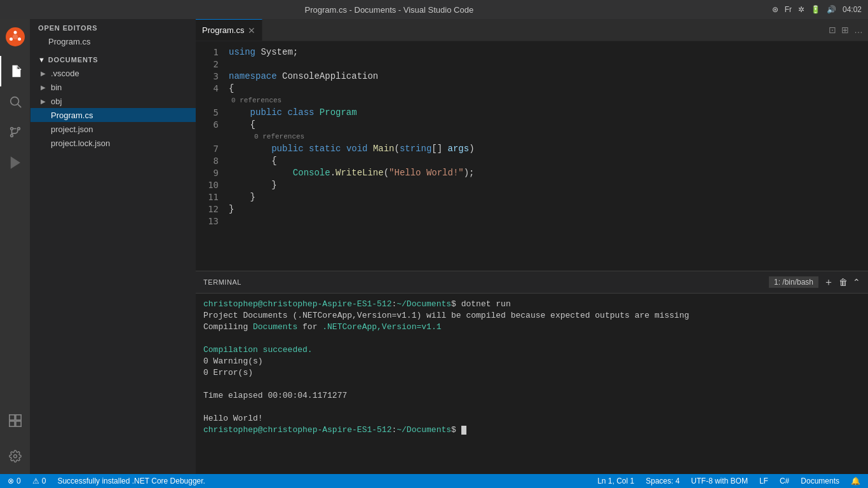 The image size is (868, 488). Describe the element at coordinates (15, 247) in the screenshot. I see `activity-bar` at that location.